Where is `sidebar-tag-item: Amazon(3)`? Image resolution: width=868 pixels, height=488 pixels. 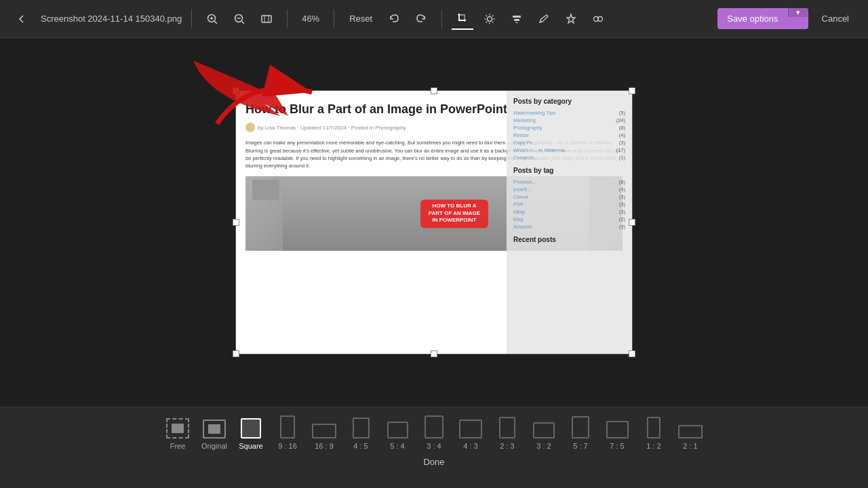
sidebar-tag-item: Amazon(3) is located at coordinates (570, 226).